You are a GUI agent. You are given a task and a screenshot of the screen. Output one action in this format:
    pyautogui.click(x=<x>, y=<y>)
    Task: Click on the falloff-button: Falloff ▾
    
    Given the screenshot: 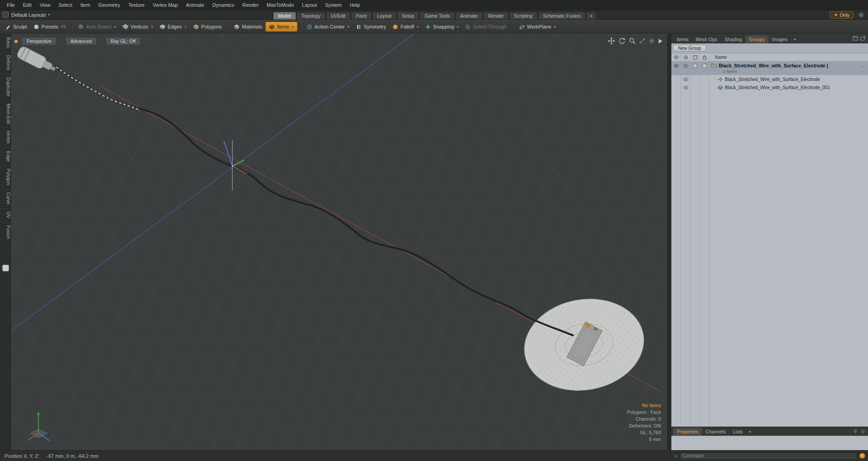 What is the action you would take?
    pyautogui.click(x=406, y=27)
    